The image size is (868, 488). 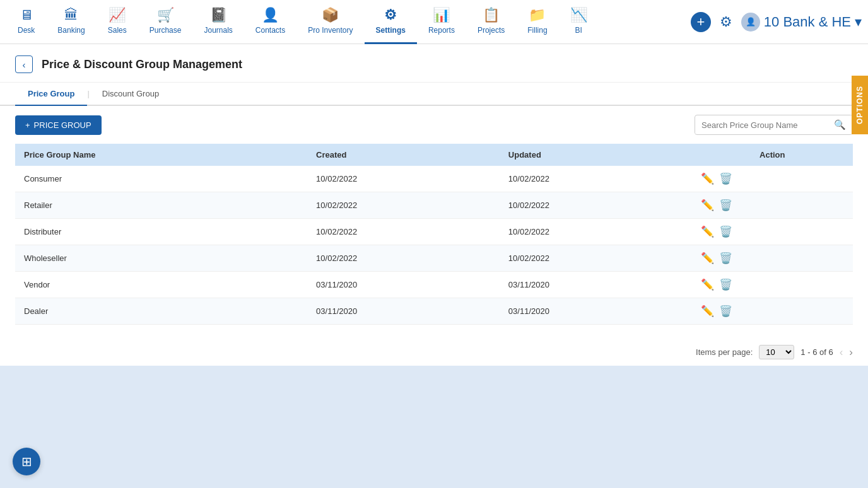 What do you see at coordinates (442, 15) in the screenshot?
I see `reports-icon: 📊` at bounding box center [442, 15].